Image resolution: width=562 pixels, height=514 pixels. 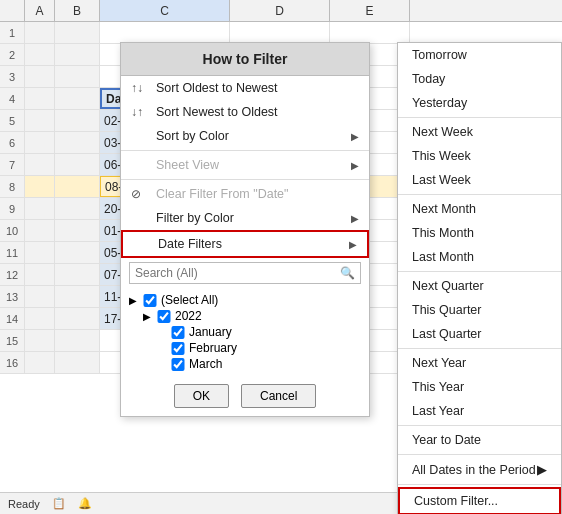 I want to click on submenu-item-custom-filter: Custom Filter..., so click(x=480, y=500).